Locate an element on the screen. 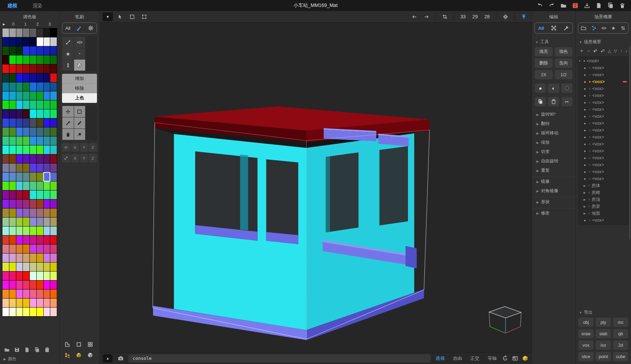 This screenshot has width=631, height=364. tools-section-header: ▼工具 is located at coordinates (553, 42).